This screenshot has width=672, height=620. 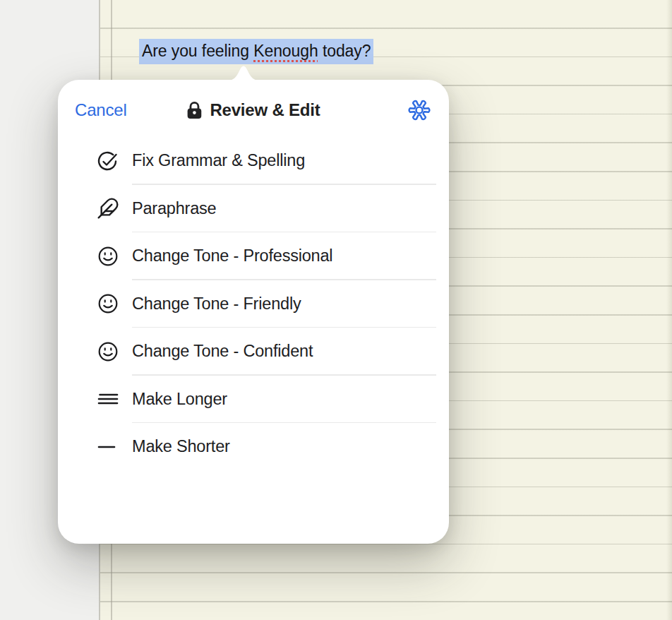 What do you see at coordinates (419, 110) in the screenshot?
I see `gear-icon` at bounding box center [419, 110].